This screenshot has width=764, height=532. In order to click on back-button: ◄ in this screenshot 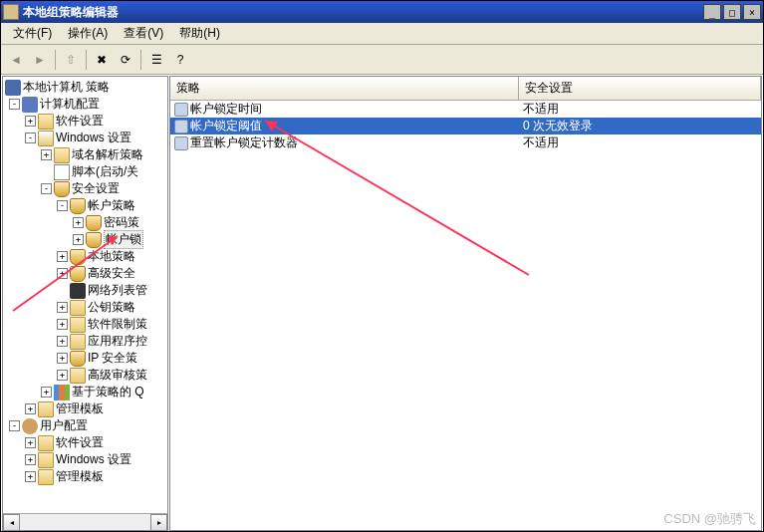, I will do `click(16, 60)`.